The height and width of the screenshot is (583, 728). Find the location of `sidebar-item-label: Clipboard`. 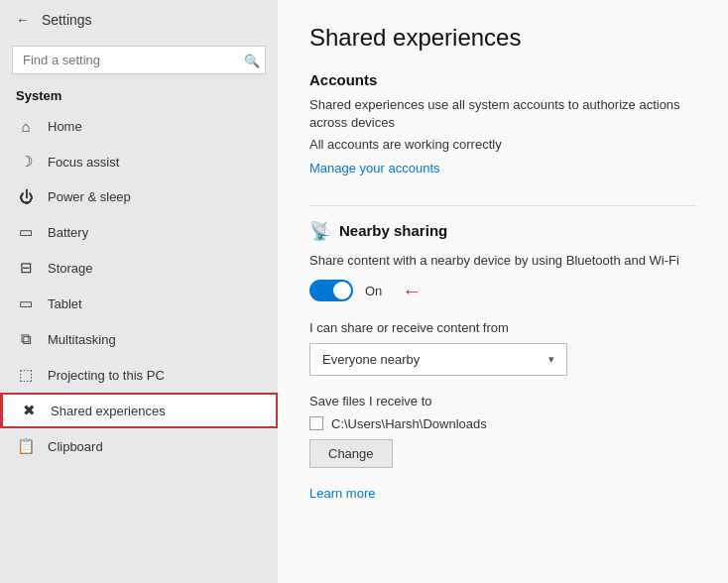

sidebar-item-label: Clipboard is located at coordinates (75, 446).